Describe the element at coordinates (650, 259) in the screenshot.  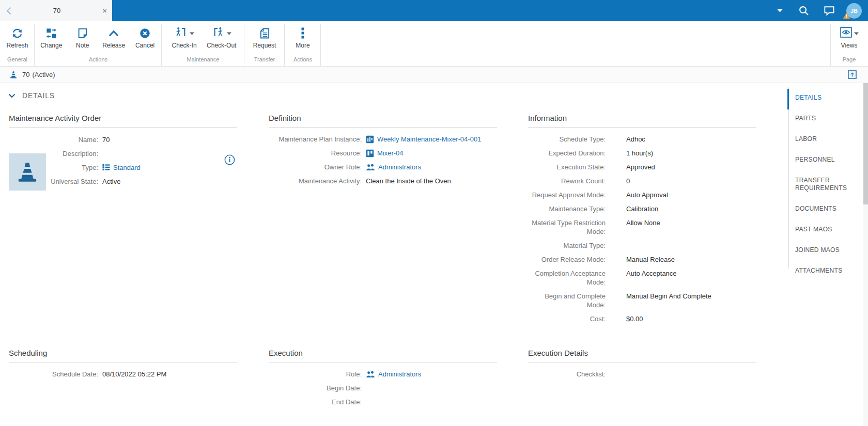
I see `field-value: Manual Release` at that location.